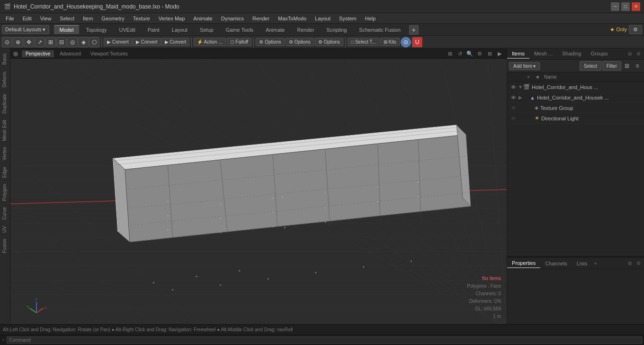 This screenshot has height=345, width=644. I want to click on vp-ctrl-zoom: 🔍, so click(470, 54).